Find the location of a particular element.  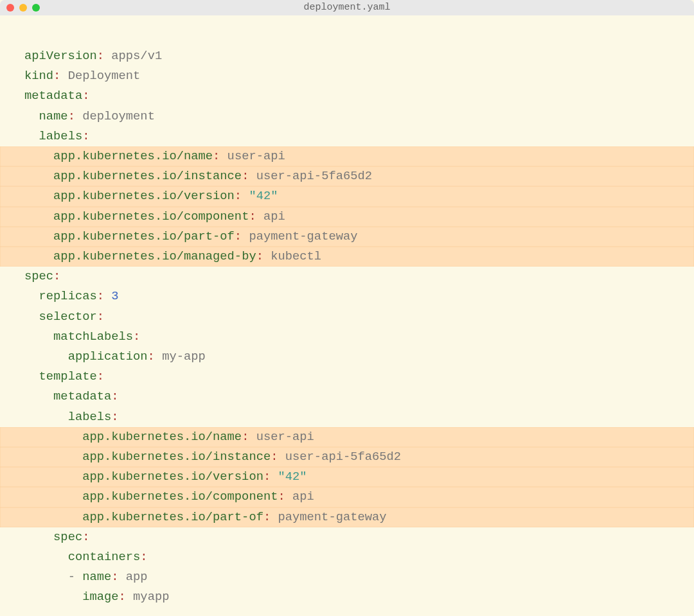

yaml-value: kubectl is located at coordinates (296, 256).